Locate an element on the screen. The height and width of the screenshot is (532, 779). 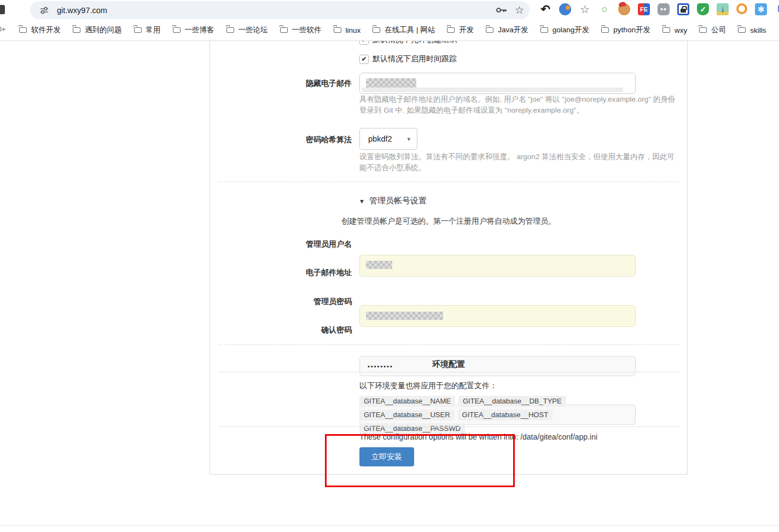
undo-arrow-extension-icon: ↶ is located at coordinates (545, 9).